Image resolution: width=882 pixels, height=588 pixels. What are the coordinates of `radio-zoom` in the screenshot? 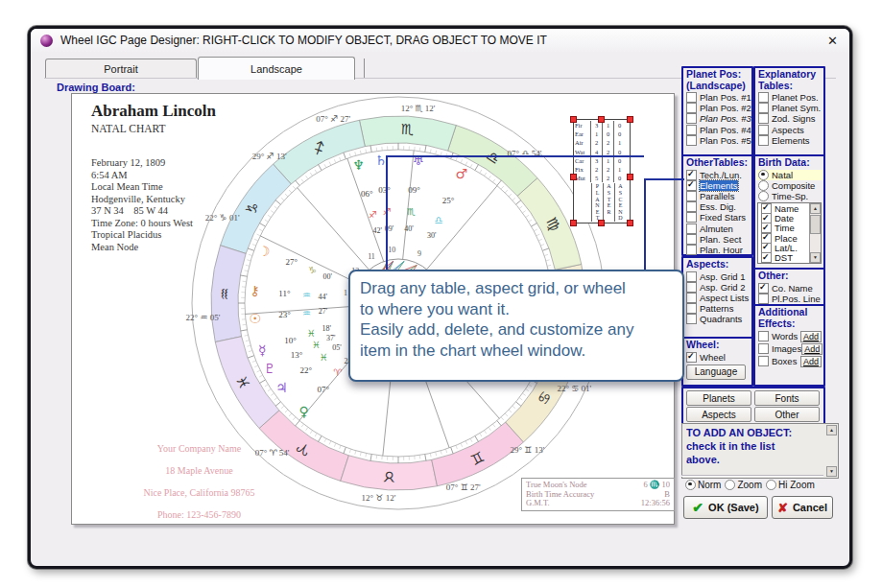 It's located at (729, 485).